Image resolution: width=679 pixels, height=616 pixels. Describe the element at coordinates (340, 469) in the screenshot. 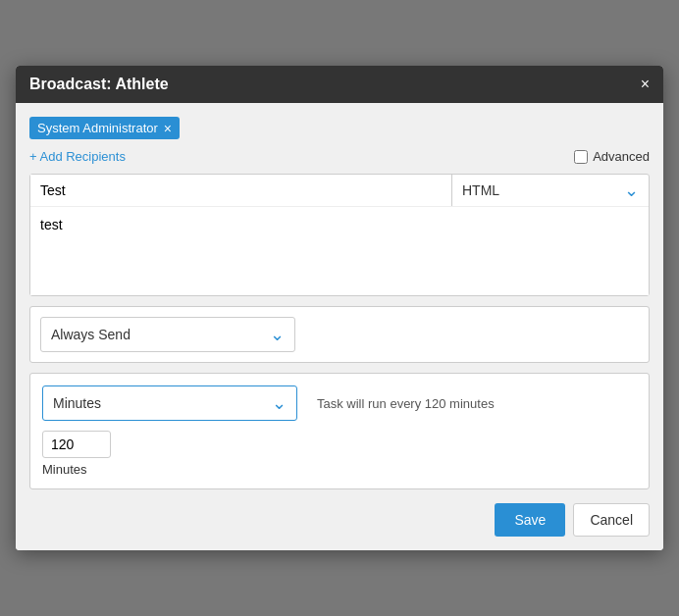

I see `interval-unit: Minutes` at that location.